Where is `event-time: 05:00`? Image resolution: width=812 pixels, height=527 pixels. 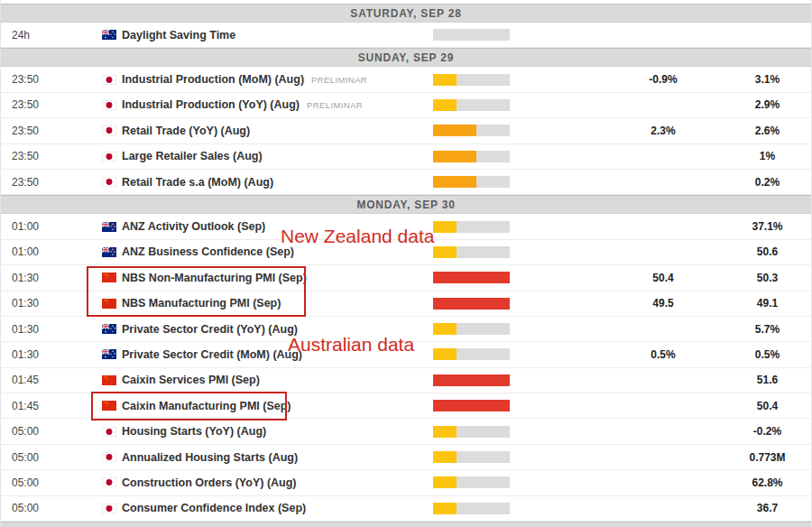 event-time: 05:00 is located at coordinates (51, 508).